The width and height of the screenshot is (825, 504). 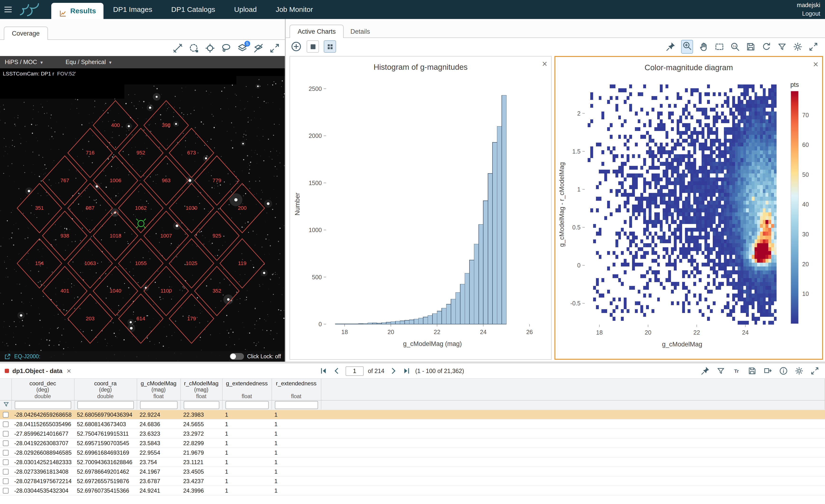 What do you see at coordinates (317, 31) in the screenshot?
I see `tab-active-charts: Active Charts` at bounding box center [317, 31].